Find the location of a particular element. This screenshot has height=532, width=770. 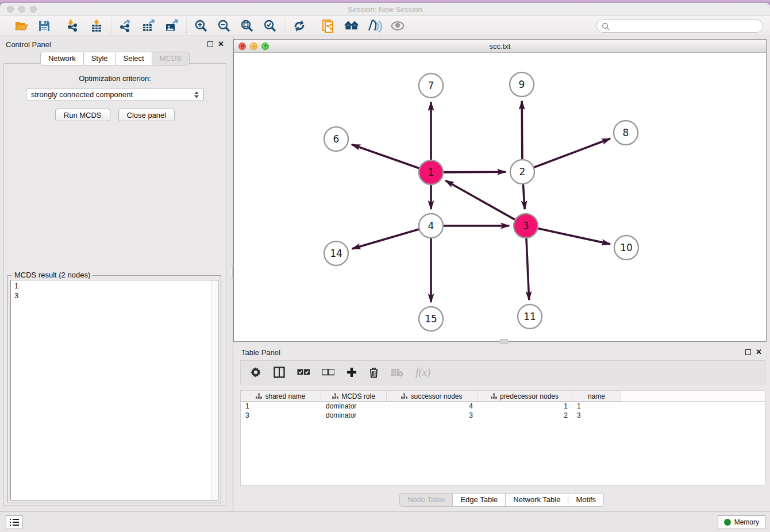

node-table: shared nameMCDS rolesuccessor nodesprede… is located at coordinates (503, 438).